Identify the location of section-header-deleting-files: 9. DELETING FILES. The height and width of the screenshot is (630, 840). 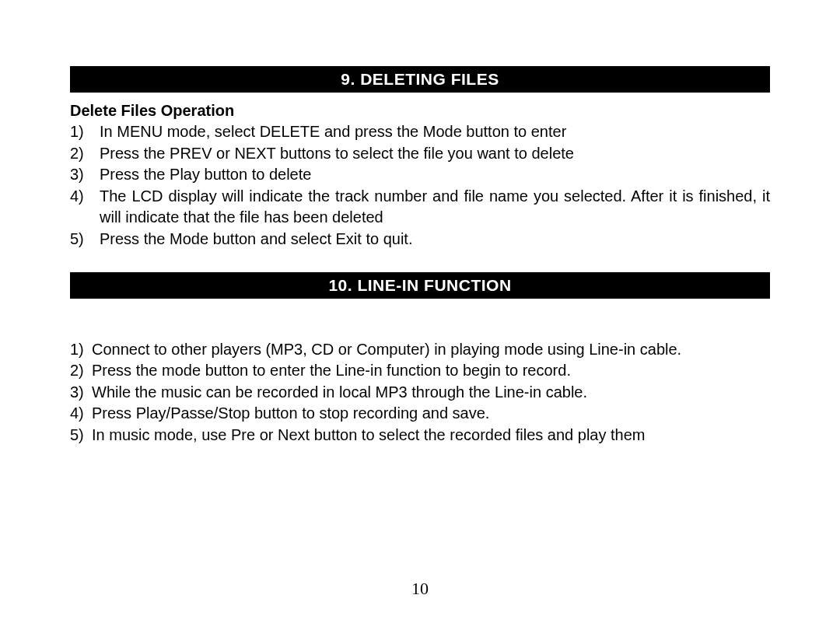
(420, 79).